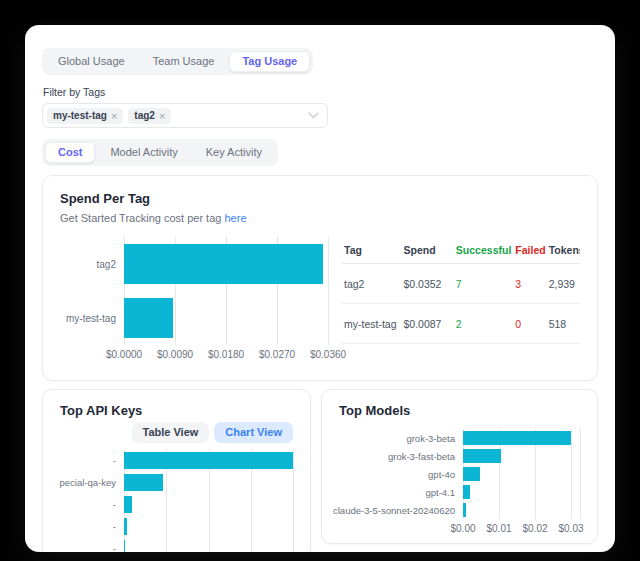 The height and width of the screenshot is (561, 640). Describe the element at coordinates (401, 438) in the screenshot. I see `y-axis-category-label: grok-3-beta` at that location.